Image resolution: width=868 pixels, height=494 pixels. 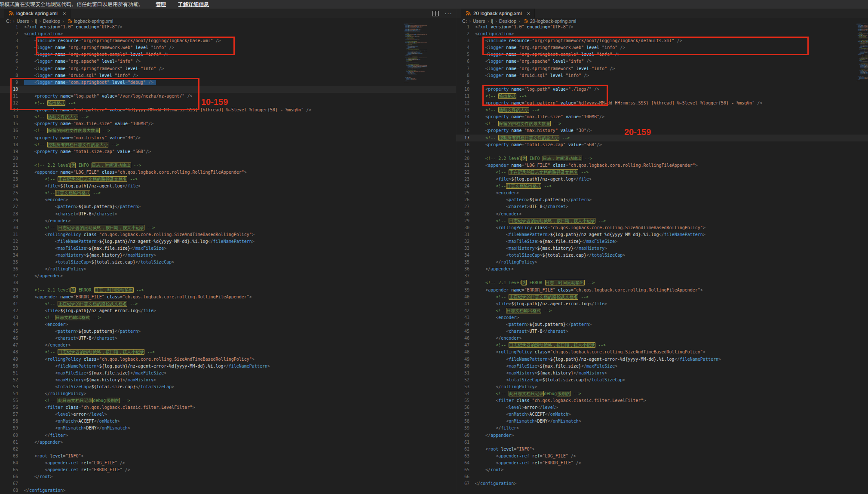 What do you see at coordinates (228, 159) in the screenshot?
I see `code-line: 20` at bounding box center [228, 159].